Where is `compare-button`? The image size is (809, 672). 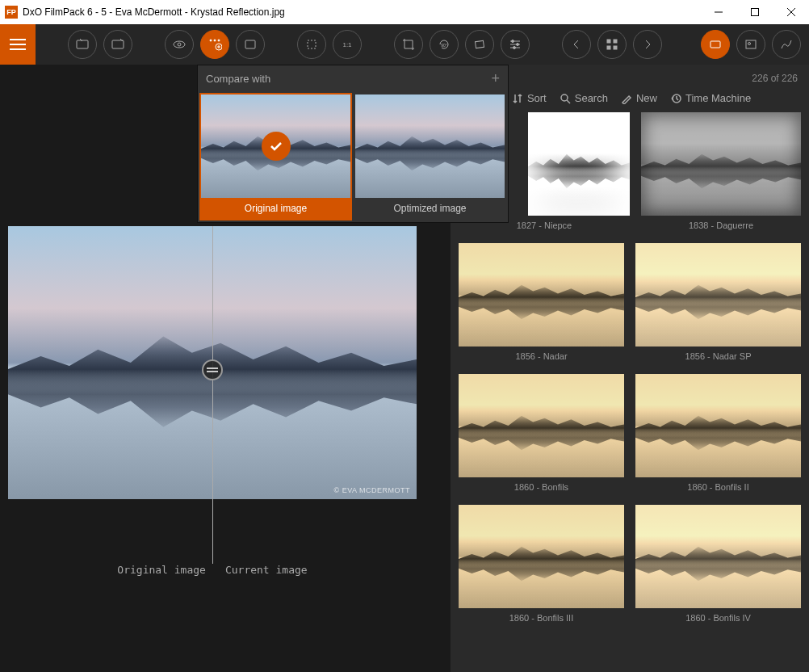
compare-button is located at coordinates (215, 44).